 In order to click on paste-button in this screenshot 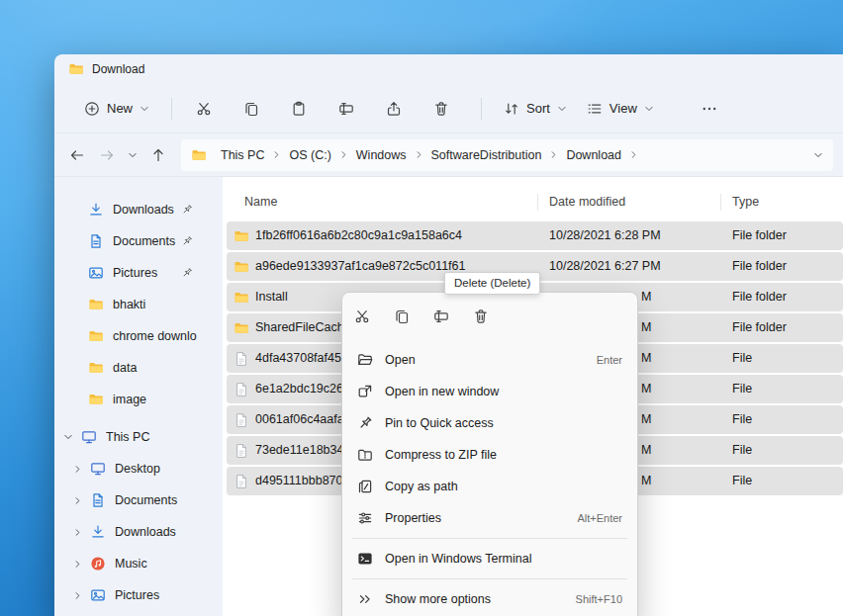, I will do `click(299, 109)`.